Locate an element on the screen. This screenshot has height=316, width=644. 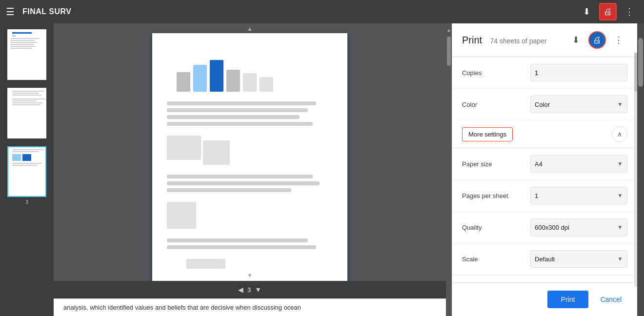
thumbnail-3: 3 is located at coordinates (27, 176).